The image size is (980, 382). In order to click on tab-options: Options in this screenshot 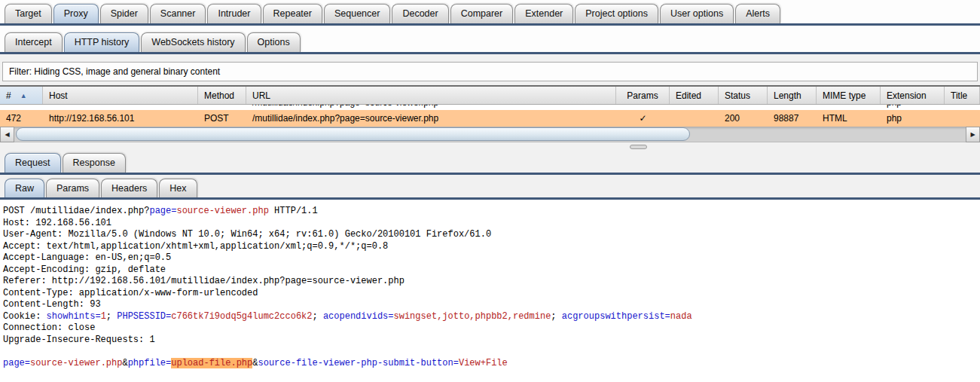, I will do `click(274, 42)`.